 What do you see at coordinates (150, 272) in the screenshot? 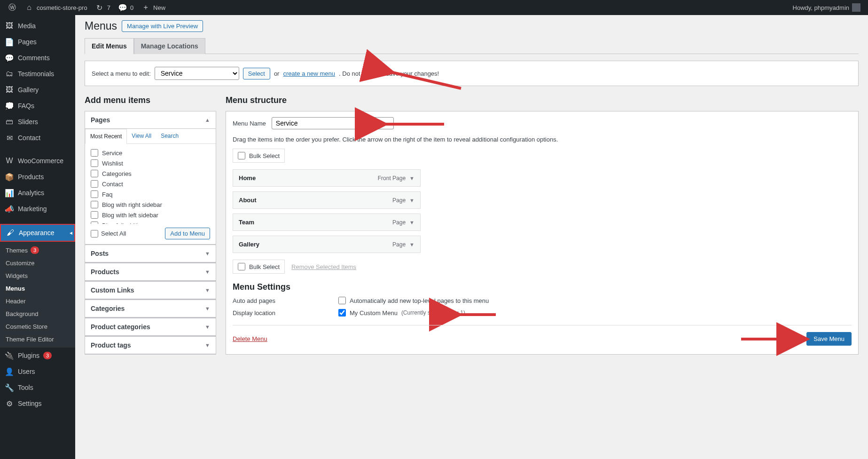
I see `metabox-toggle: Products▼` at bounding box center [150, 272].